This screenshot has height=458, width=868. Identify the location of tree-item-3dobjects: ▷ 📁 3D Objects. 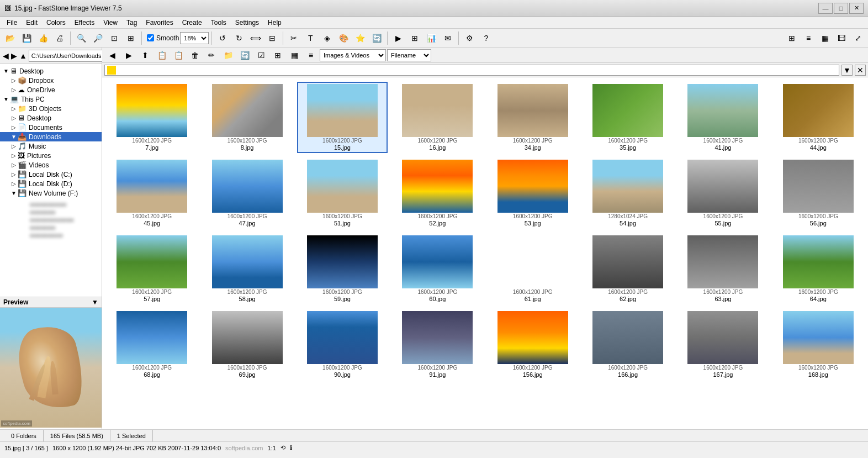
(51, 108).